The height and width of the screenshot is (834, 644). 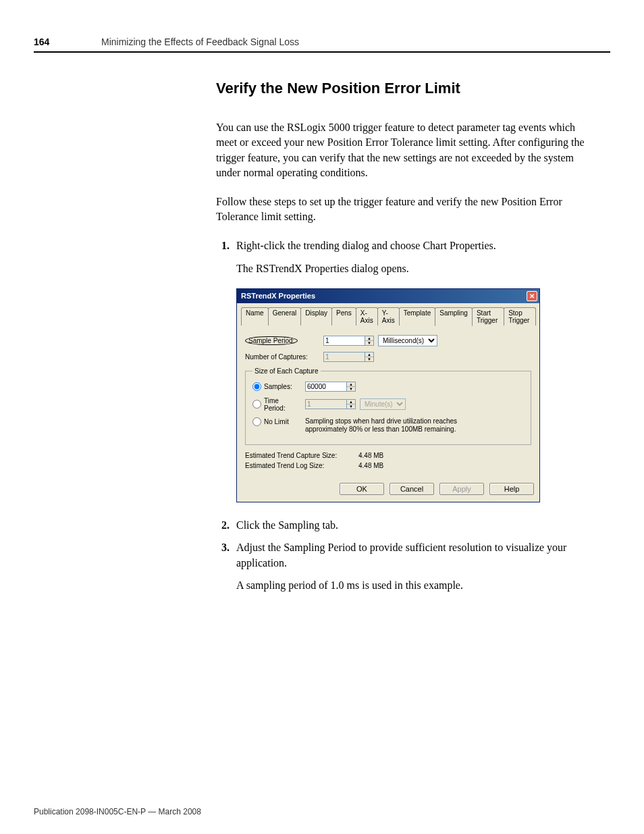 What do you see at coordinates (415, 246) in the screenshot?
I see `step-text: Right-click the trending dialog and choo…` at bounding box center [415, 246].